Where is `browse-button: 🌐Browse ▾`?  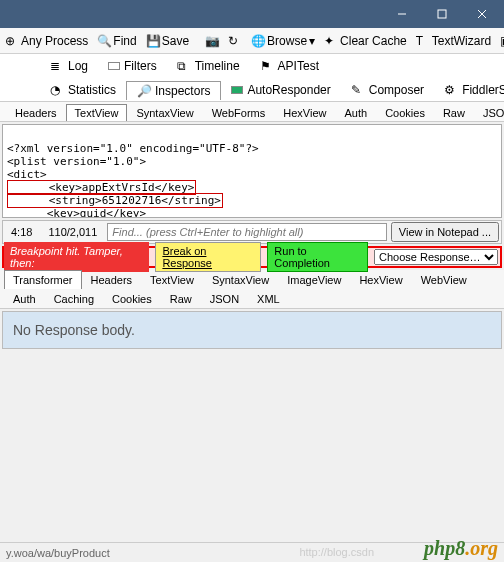 browse-button: 🌐Browse ▾ is located at coordinates (283, 41).